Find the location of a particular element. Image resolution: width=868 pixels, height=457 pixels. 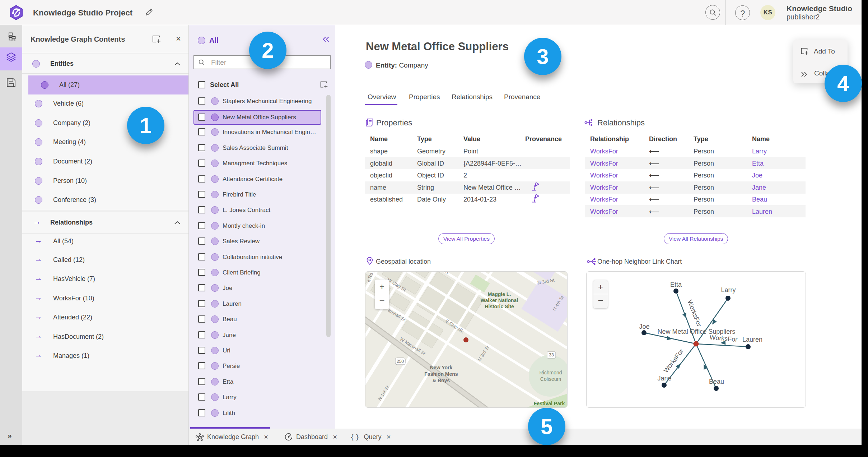

svg-text: Jane is located at coordinates (664, 378).